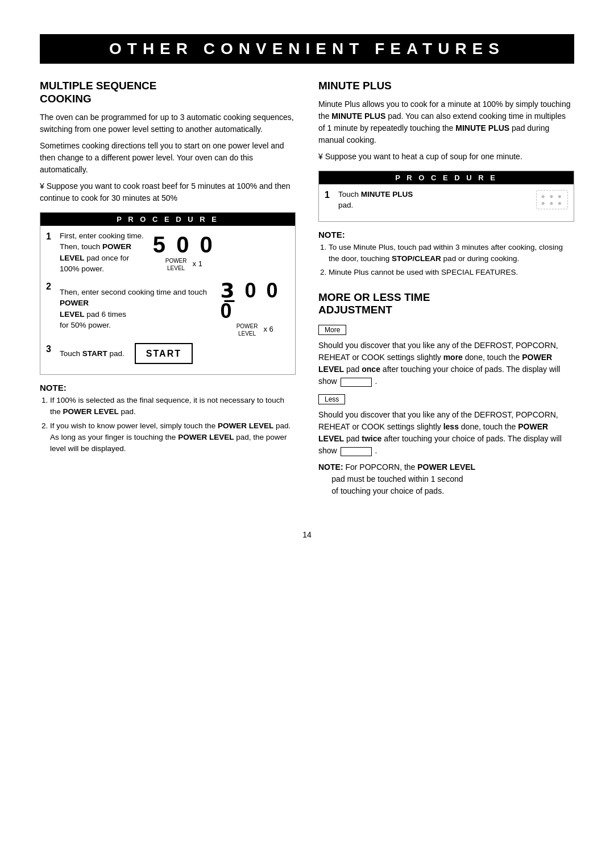 The image size is (614, 868). I want to click on step-3-num: 3, so click(51, 349).